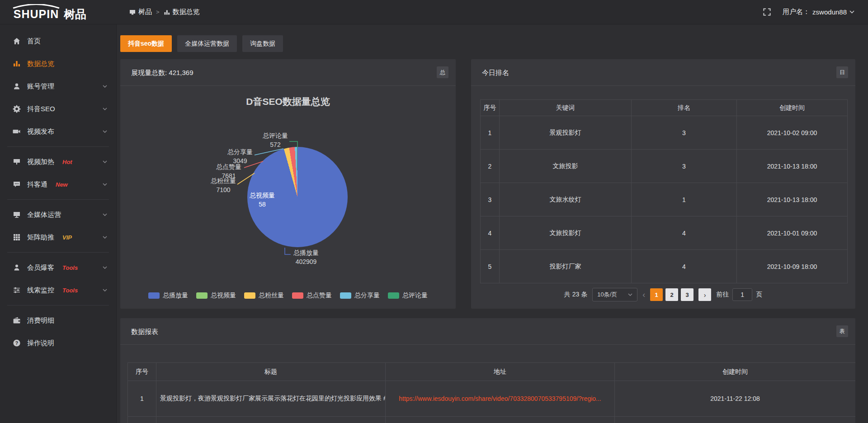 This screenshot has height=423, width=868. I want to click on sidebar-item-matrix-boost: 矩阵助推 VIP, so click(58, 237).